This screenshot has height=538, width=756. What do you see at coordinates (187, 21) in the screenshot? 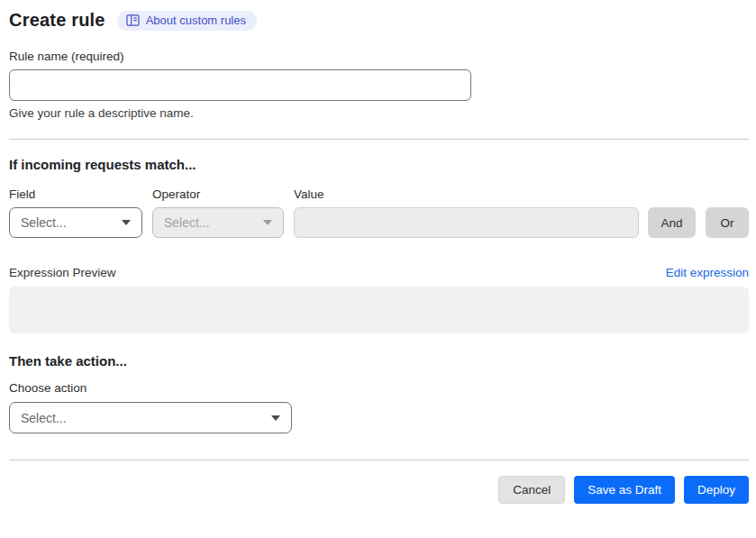
I see `about-custom-rules-link: About custom rules` at bounding box center [187, 21].